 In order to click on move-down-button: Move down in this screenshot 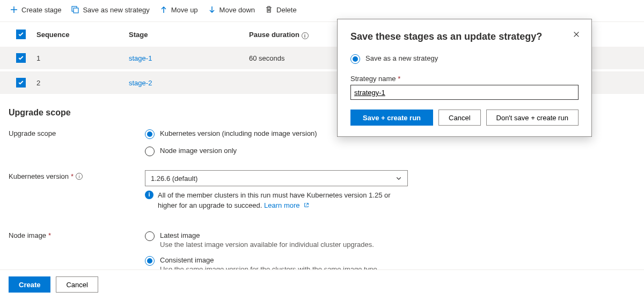, I will do `click(231, 10)`.